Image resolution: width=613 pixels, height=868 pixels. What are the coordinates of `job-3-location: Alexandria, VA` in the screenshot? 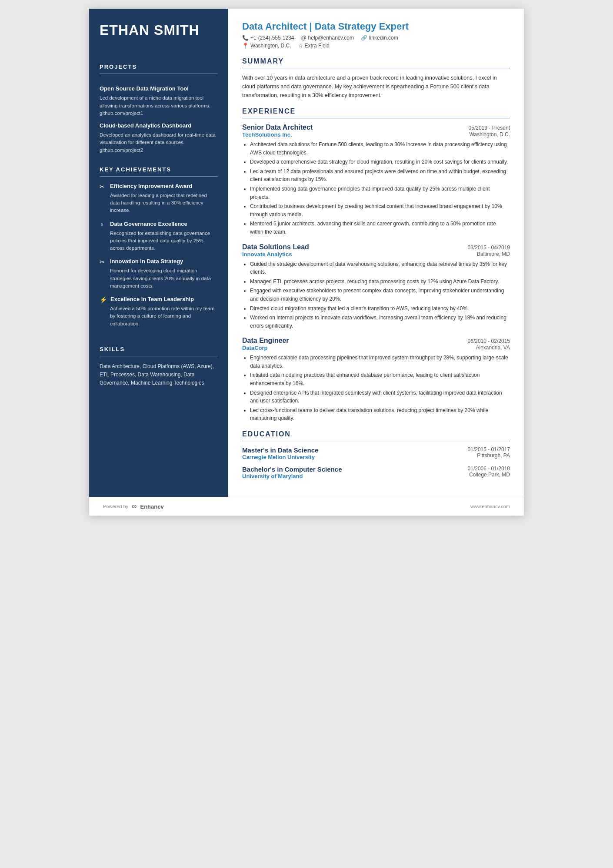 It's located at (493, 348).